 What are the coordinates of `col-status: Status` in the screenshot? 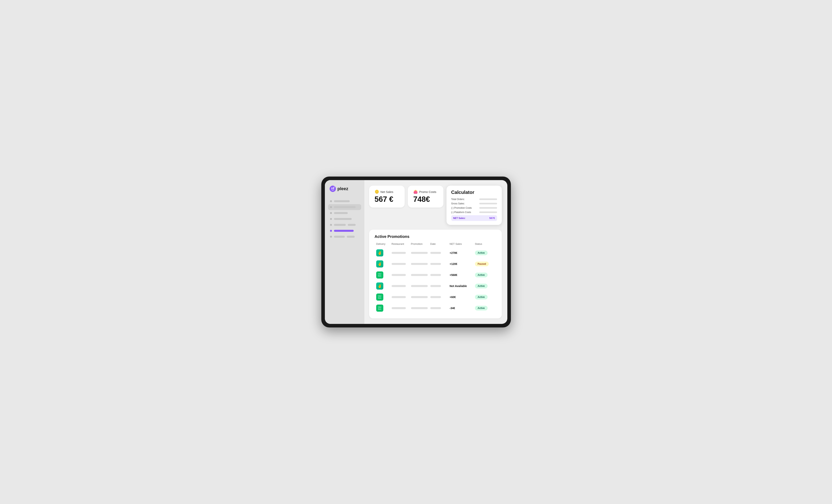 It's located at (485, 244).